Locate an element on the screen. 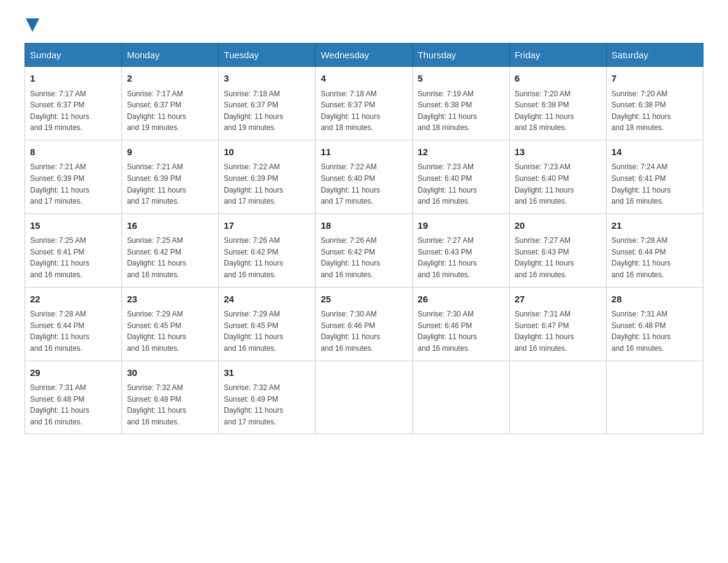 This screenshot has height=563, width=728. calendar-cell: 3 Sunrise: 7:18 AM Sunset: 6:37 PM Dayli… is located at coordinates (267, 104).